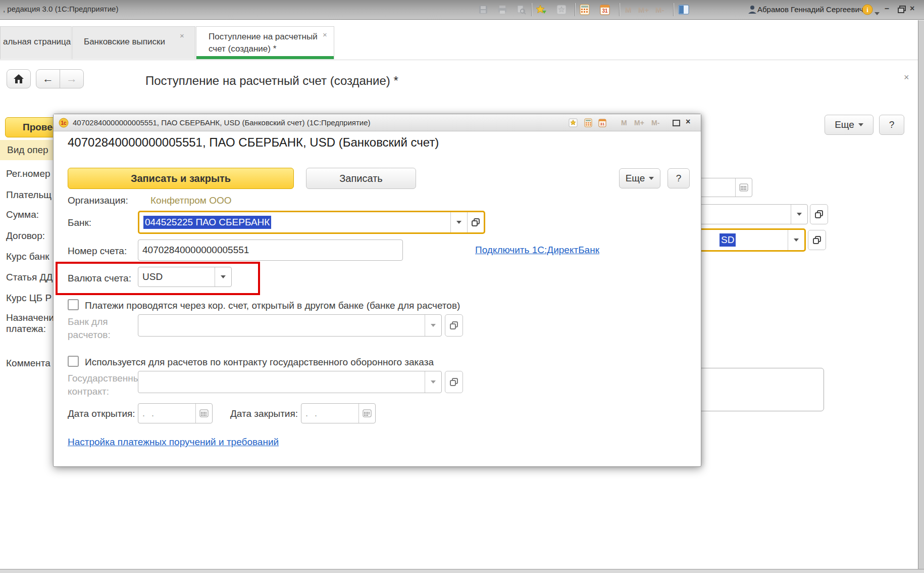 This screenshot has width=924, height=573. I want to click on bg-help-button: ?, so click(892, 125).